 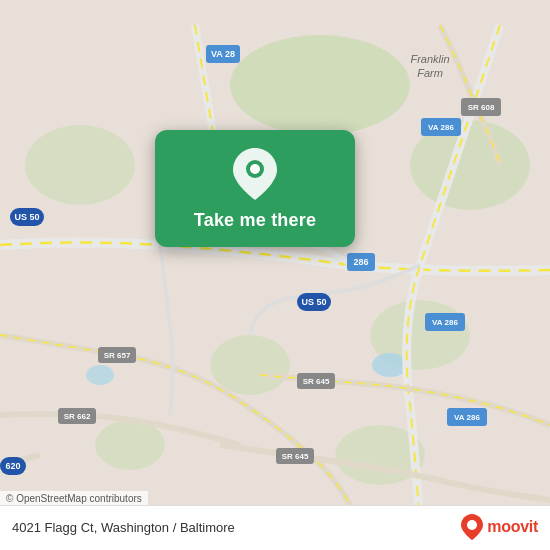 What do you see at coordinates (360, 262) in the screenshot?
I see `svg-text: 286` at bounding box center [360, 262].